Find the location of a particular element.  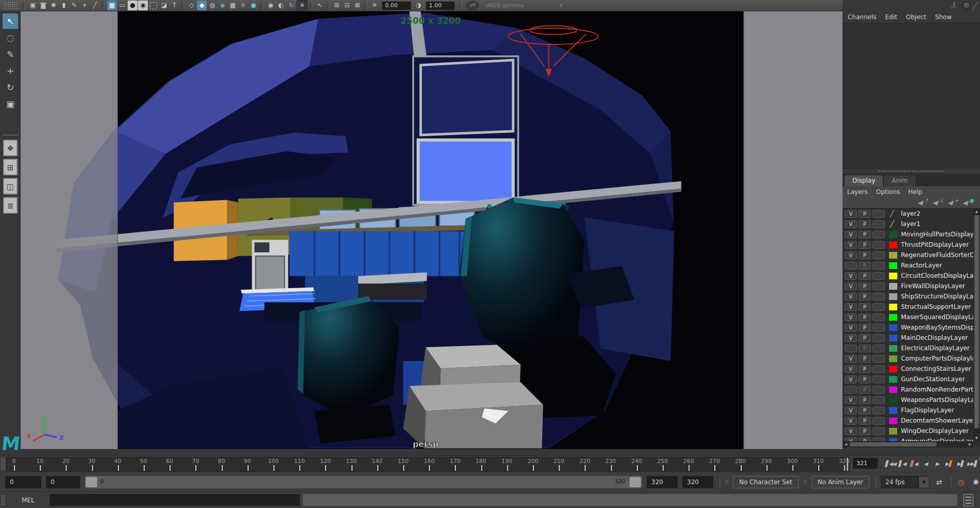

time-ruler: 0102030405060708090100110120130140150160… is located at coordinates (428, 465).